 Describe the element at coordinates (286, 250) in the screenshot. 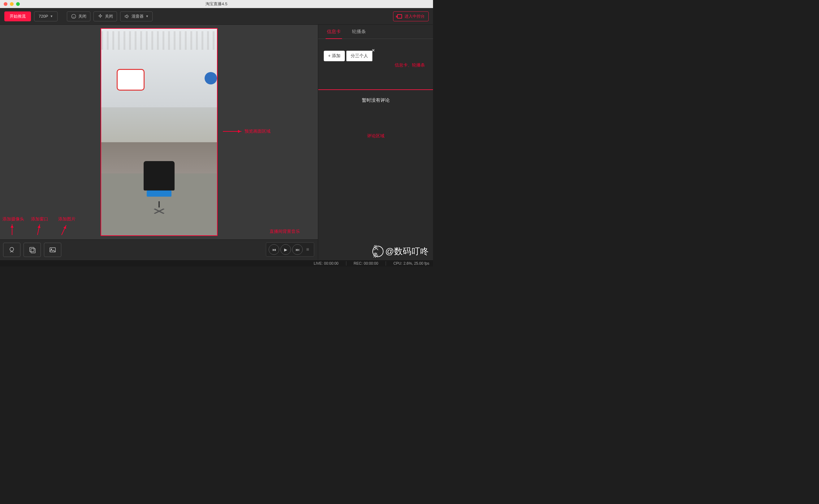

I see `play-icon: ▶` at that location.